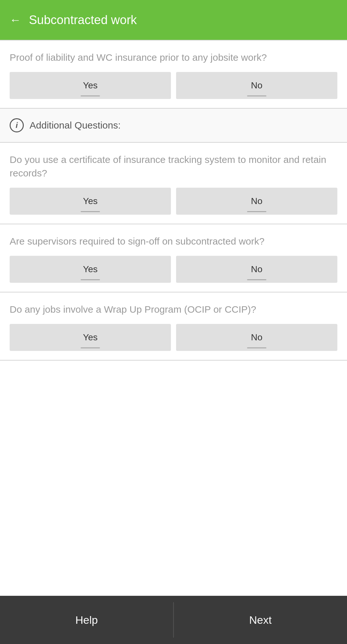  What do you see at coordinates (17, 125) in the screenshot?
I see `info-icon: i` at bounding box center [17, 125].